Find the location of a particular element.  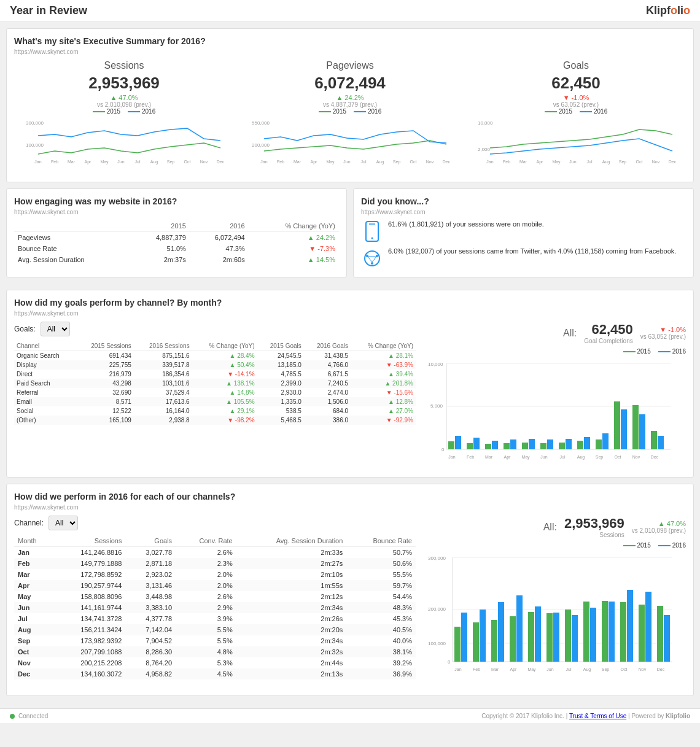

m-col-sessions: Sessions is located at coordinates (89, 541).